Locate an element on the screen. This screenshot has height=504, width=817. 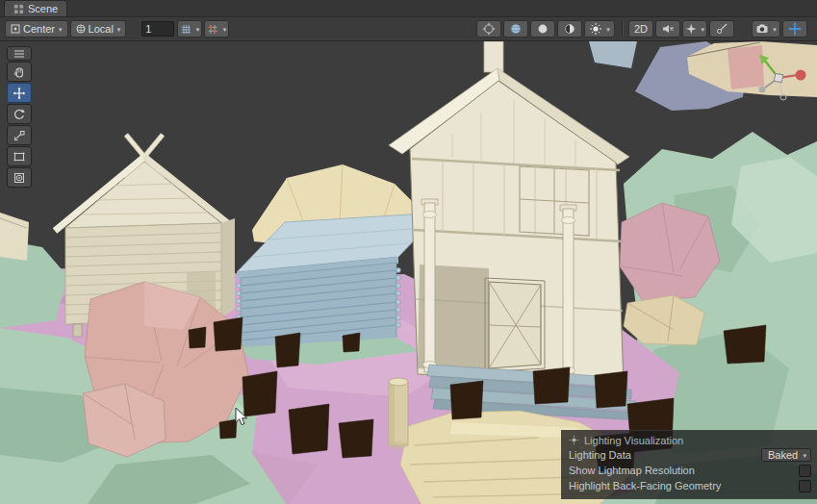
crosshair-toggle is located at coordinates (489, 29).